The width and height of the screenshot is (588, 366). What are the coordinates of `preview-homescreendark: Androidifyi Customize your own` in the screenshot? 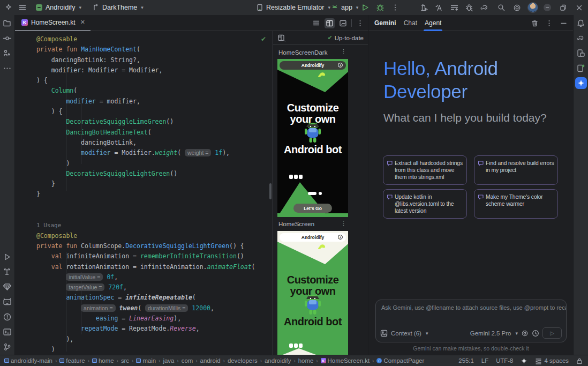 It's located at (313, 138).